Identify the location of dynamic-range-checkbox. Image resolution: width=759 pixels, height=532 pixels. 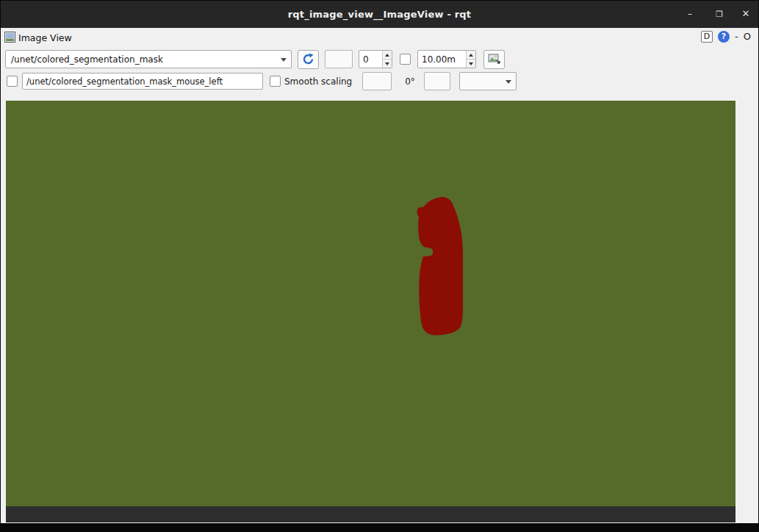
(406, 59).